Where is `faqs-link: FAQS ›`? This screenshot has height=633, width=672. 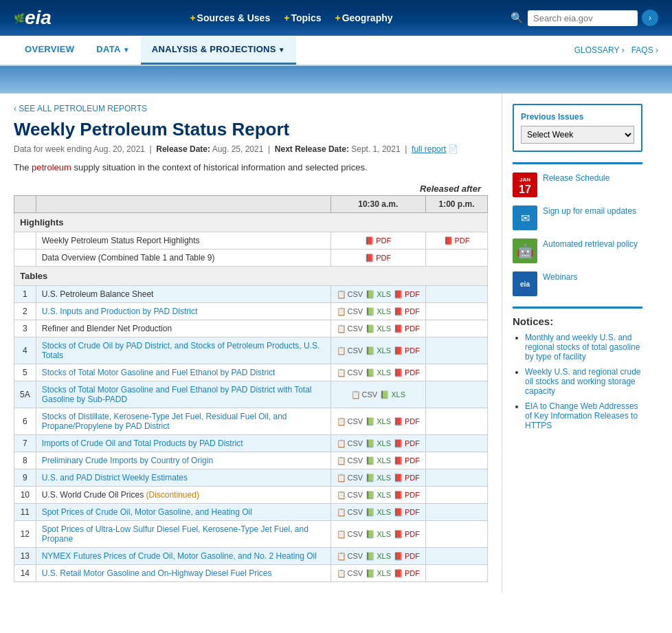
faqs-link: FAQS › is located at coordinates (645, 50).